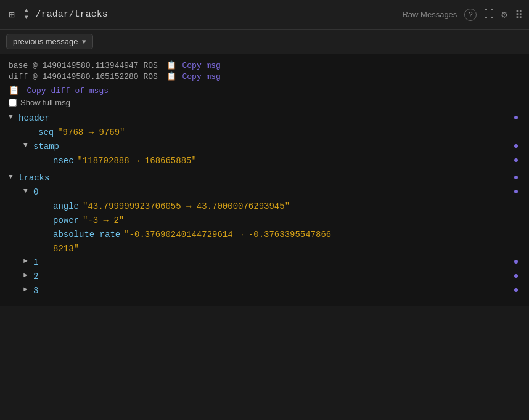  Describe the element at coordinates (264, 180) in the screenshot. I see `tree-row-tracks: ▼ tracks` at that location.